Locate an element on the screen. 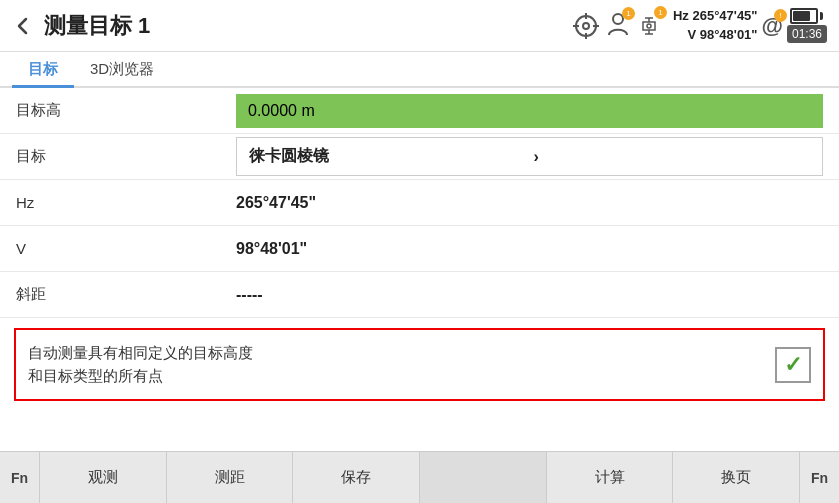 This screenshot has width=839, height=503. value-target: 徕卡圆棱镜 › is located at coordinates (530, 156).